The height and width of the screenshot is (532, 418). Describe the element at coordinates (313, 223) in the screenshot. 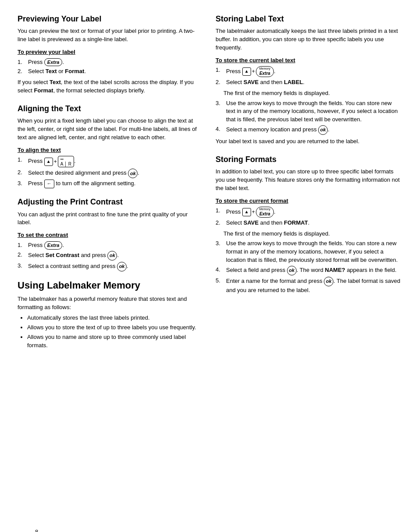

I see `step-content: Select SAVE and then FORMAT.` at that location.